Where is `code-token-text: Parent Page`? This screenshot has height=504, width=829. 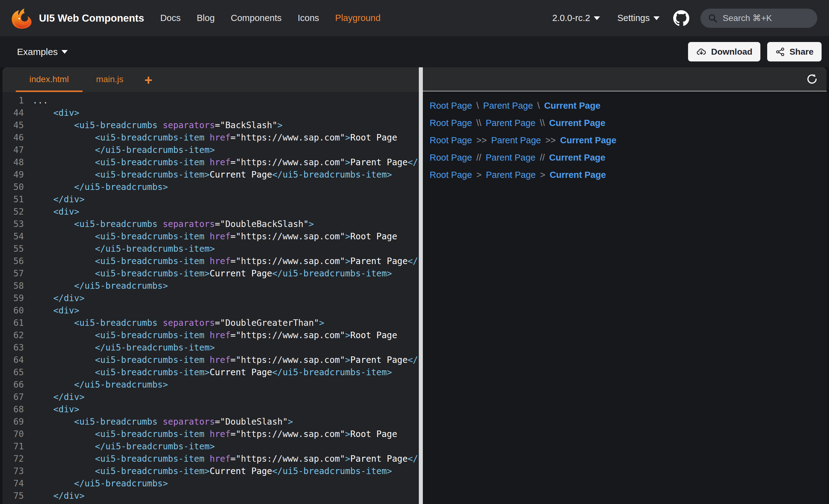 code-token-text: Parent Page is located at coordinates (379, 360).